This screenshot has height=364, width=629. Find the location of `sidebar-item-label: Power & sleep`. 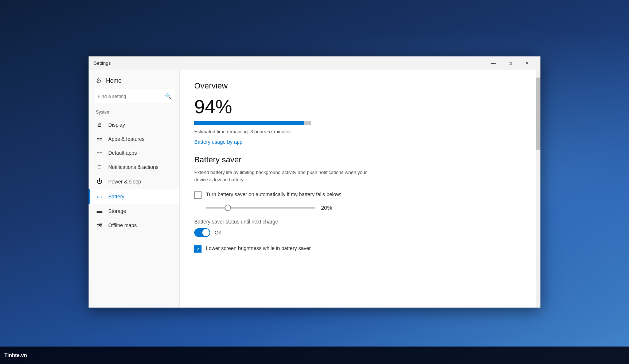

sidebar-item-label: Power & sleep is located at coordinates (125, 182).